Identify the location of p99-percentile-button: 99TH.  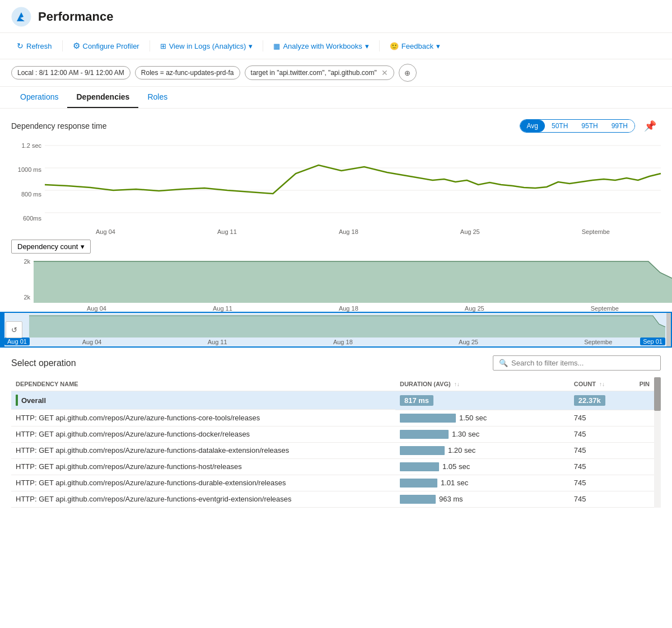
(619, 126).